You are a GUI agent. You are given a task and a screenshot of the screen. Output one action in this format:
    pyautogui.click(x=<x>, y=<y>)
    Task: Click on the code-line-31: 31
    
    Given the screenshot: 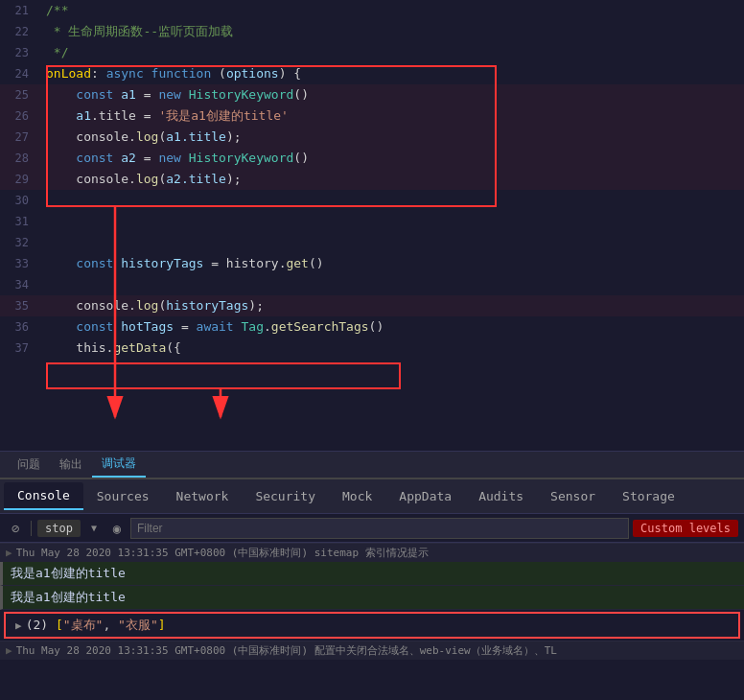 What is the action you would take?
    pyautogui.click(x=372, y=222)
    